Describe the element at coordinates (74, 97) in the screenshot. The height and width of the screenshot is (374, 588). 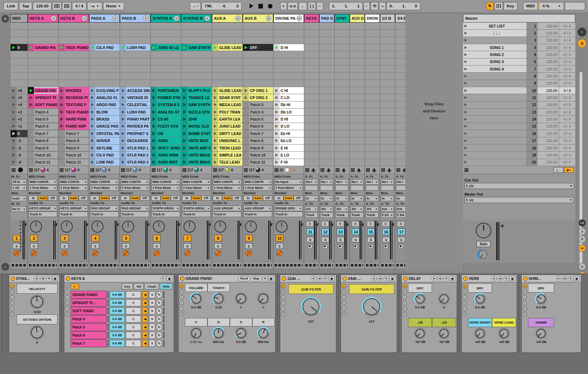
I see `clip: REVERSE PI` at that location.